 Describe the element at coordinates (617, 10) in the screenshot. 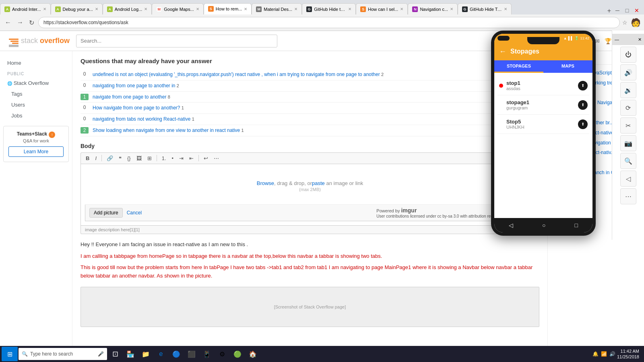

I see `minimize-button: ─` at that location.